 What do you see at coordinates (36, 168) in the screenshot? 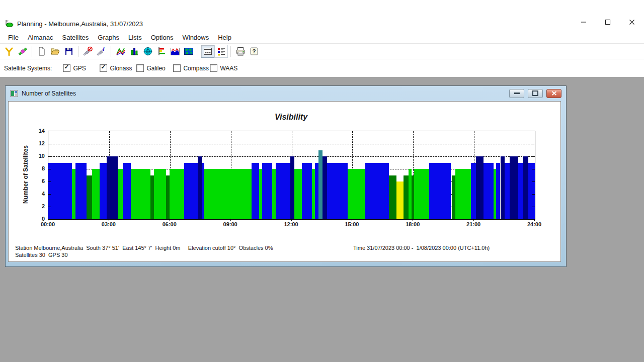
I see `y-tick-label: 8` at bounding box center [36, 168].